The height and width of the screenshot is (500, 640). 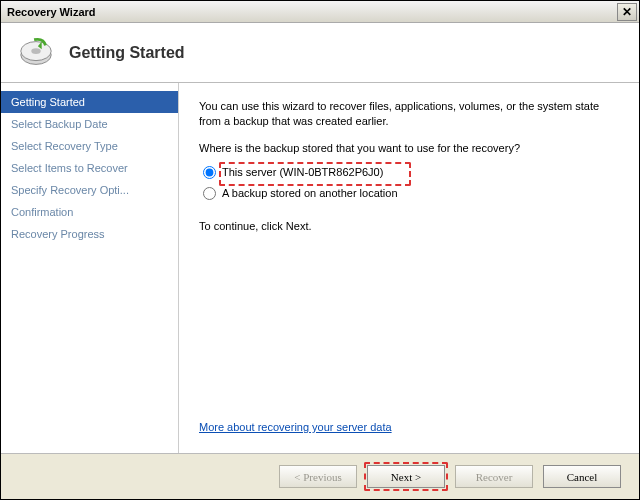 What do you see at coordinates (90, 124) in the screenshot?
I see `step-select-backup-date: Select Backup Date` at bounding box center [90, 124].